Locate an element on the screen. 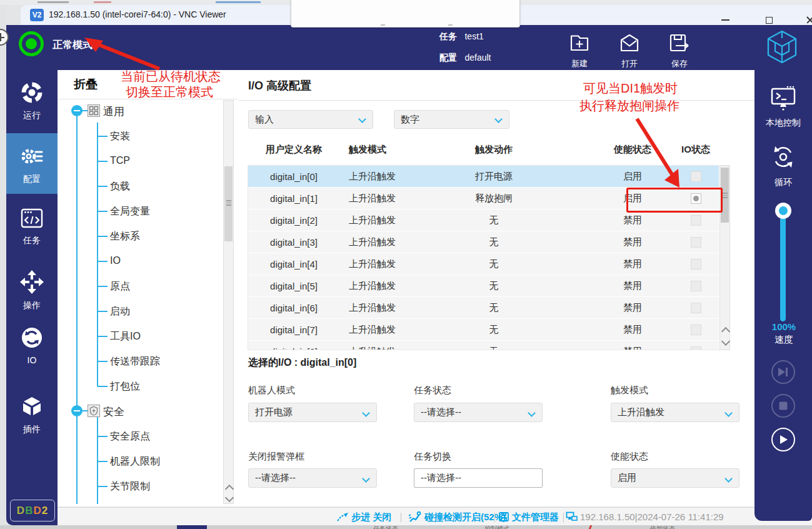 This screenshot has width=812, height=529. panel-title: I/O 高级配置 is located at coordinates (280, 86).